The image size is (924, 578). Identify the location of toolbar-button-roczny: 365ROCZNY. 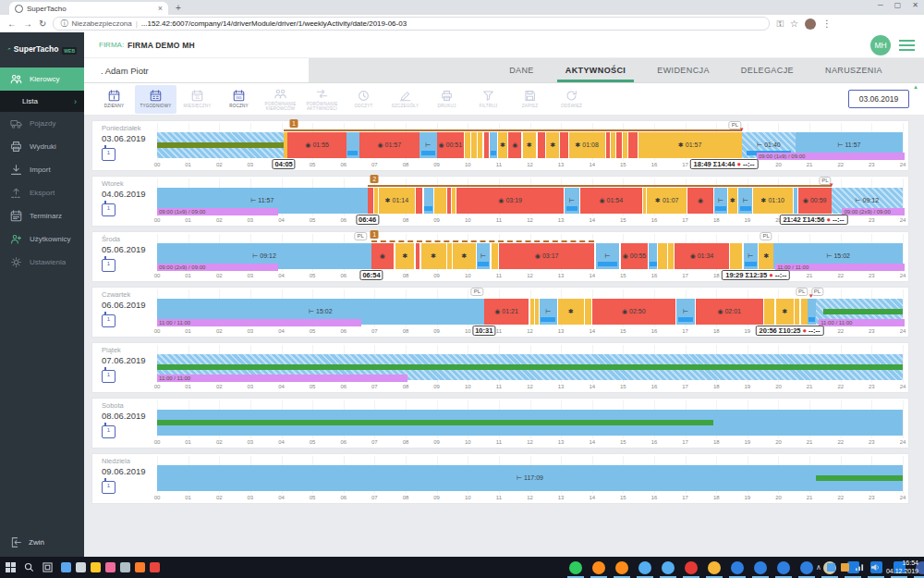
(238, 100).